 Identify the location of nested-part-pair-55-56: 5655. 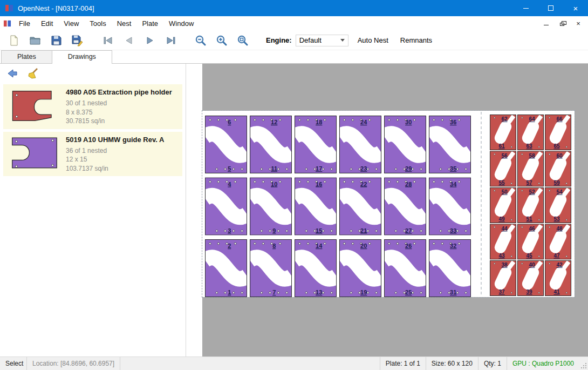
(503, 169).